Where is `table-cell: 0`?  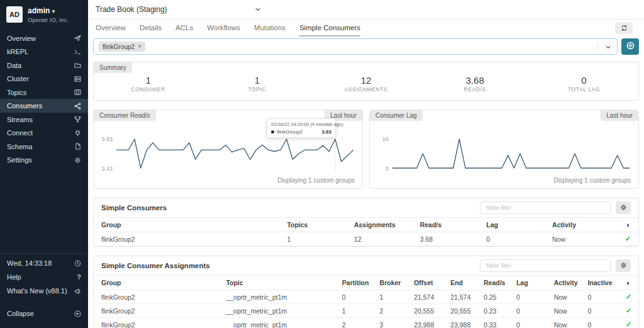
table-cell: 0 is located at coordinates (602, 297).